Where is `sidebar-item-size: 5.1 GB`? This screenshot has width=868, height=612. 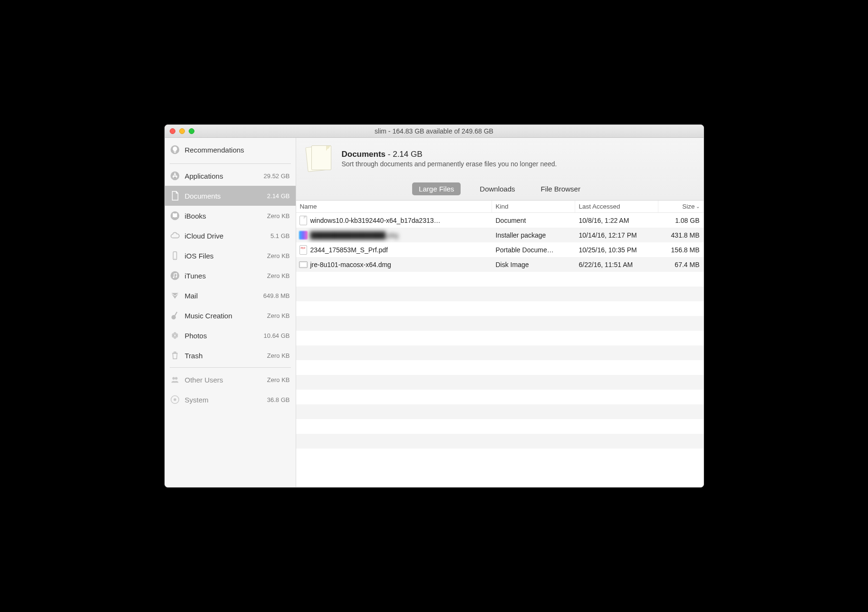
sidebar-item-size: 5.1 GB is located at coordinates (280, 236).